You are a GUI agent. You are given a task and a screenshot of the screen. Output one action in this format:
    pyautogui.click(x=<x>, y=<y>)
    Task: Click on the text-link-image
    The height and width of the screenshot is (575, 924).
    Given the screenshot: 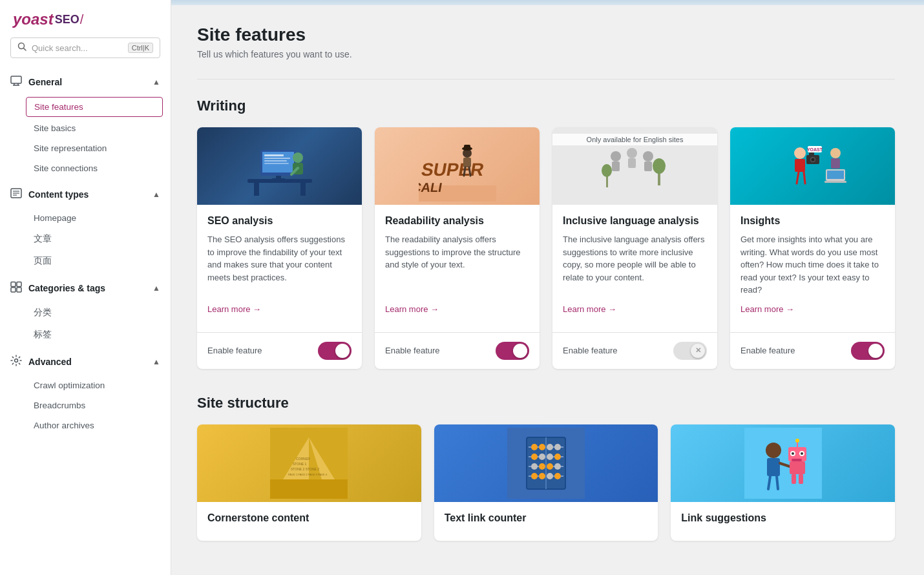 What is the action you would take?
    pyautogui.click(x=547, y=463)
    